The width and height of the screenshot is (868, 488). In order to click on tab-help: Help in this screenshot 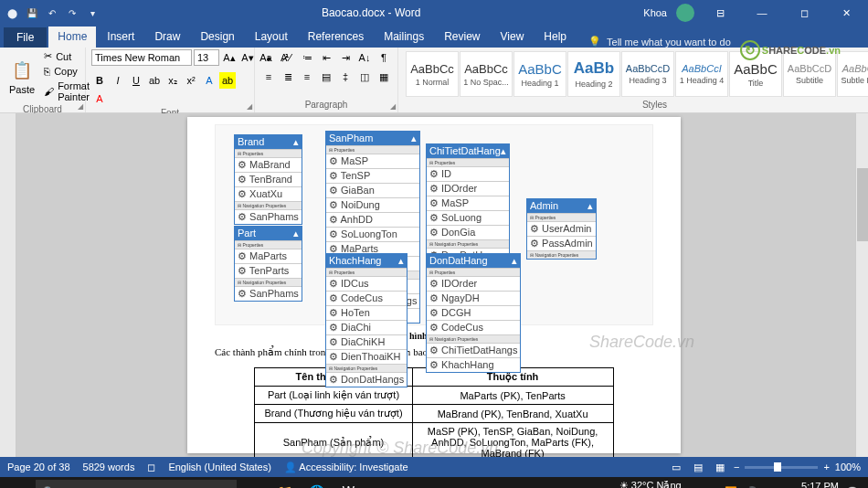, I will do `click(556, 37)`.